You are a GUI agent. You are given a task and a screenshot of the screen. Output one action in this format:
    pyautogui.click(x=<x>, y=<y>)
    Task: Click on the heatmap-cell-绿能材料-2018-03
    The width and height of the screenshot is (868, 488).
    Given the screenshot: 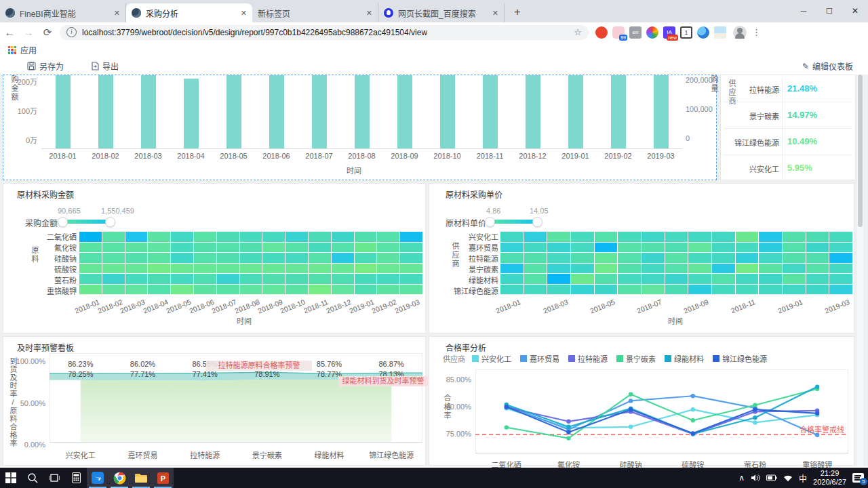 What is the action you would take?
    pyautogui.click(x=559, y=279)
    